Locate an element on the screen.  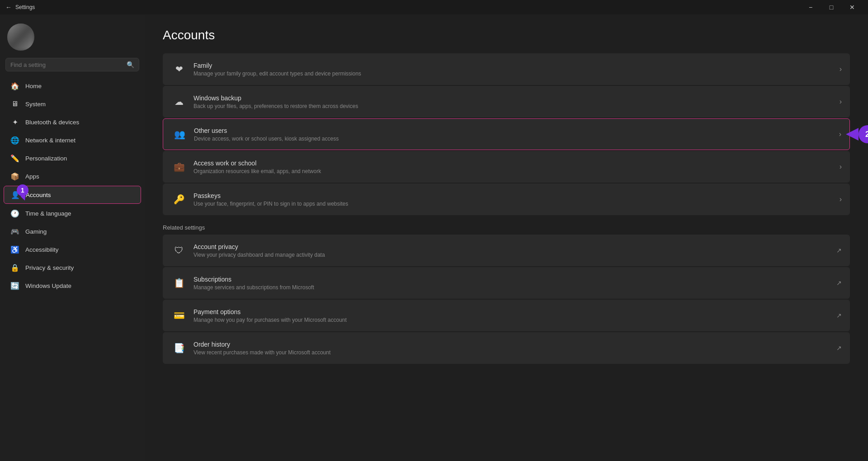
nav-label-accessibility: Accessibility is located at coordinates (42, 249).